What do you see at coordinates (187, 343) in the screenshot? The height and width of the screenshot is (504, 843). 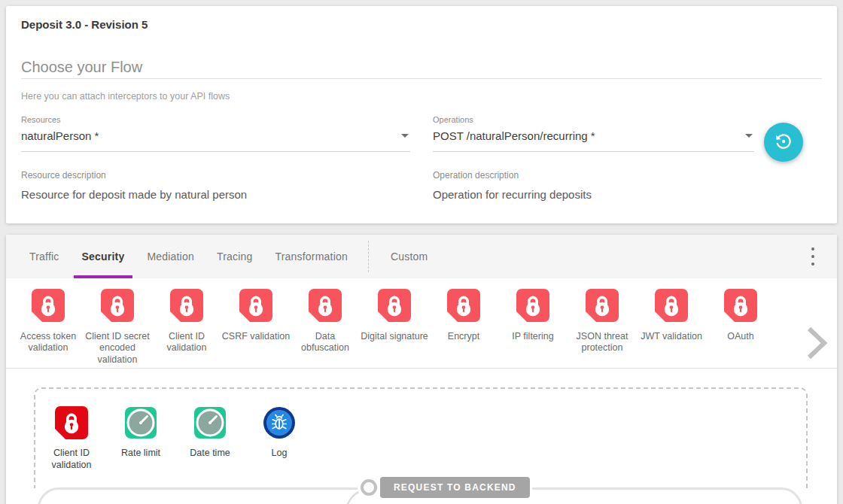 I see `palette-interceptor-label: Client ID validation` at bounding box center [187, 343].